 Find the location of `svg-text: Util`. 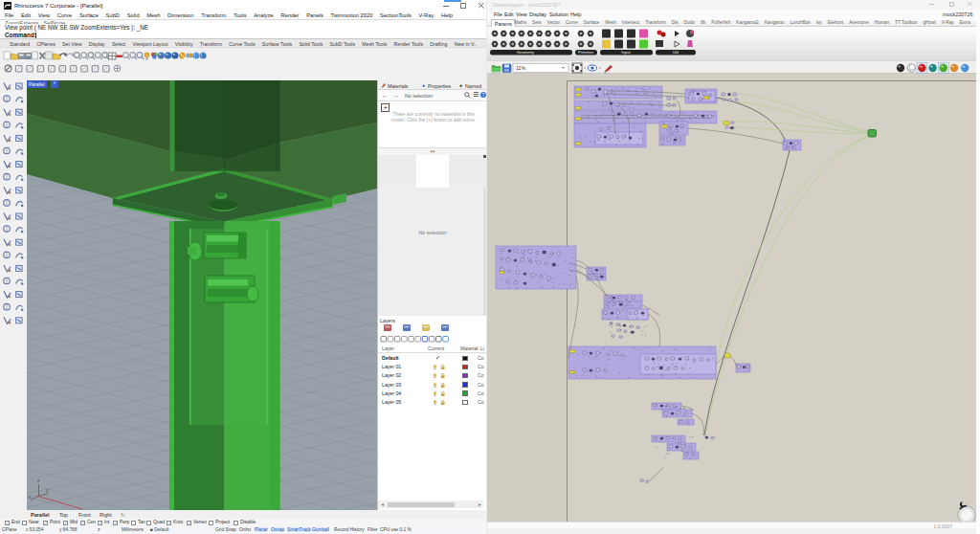

svg-text: Util is located at coordinates (676, 52).